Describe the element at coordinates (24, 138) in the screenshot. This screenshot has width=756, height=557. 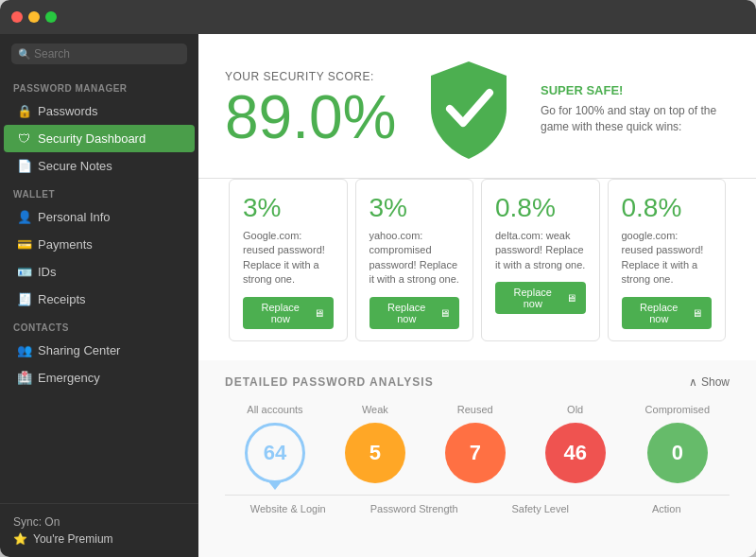
I see `shield-icon: 🛡` at that location.